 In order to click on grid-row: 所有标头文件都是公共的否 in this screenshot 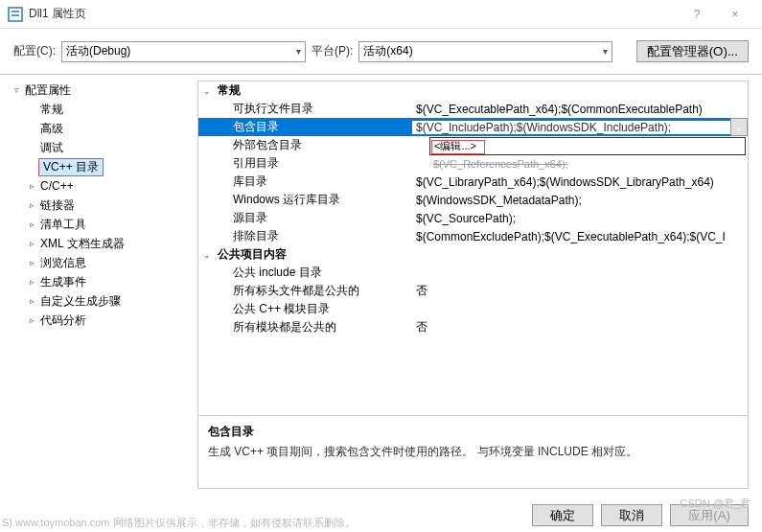, I will do `click(473, 291)`.